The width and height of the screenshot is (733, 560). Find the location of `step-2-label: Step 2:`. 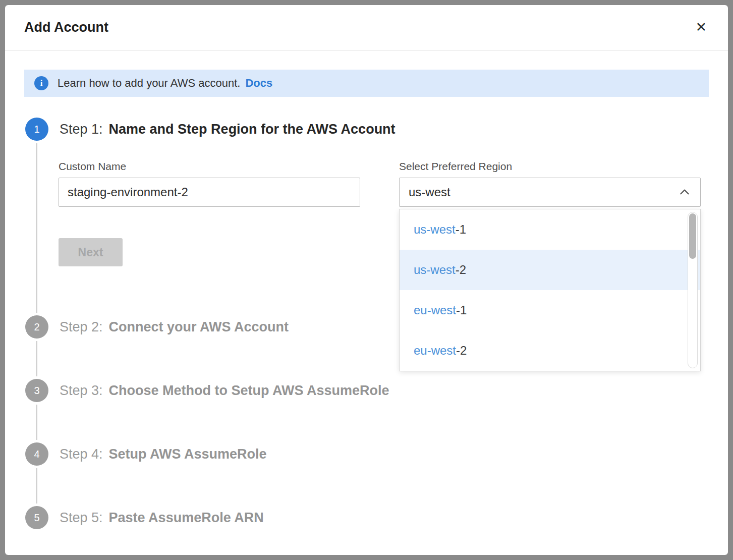

step-2-label: Step 2: is located at coordinates (81, 327).